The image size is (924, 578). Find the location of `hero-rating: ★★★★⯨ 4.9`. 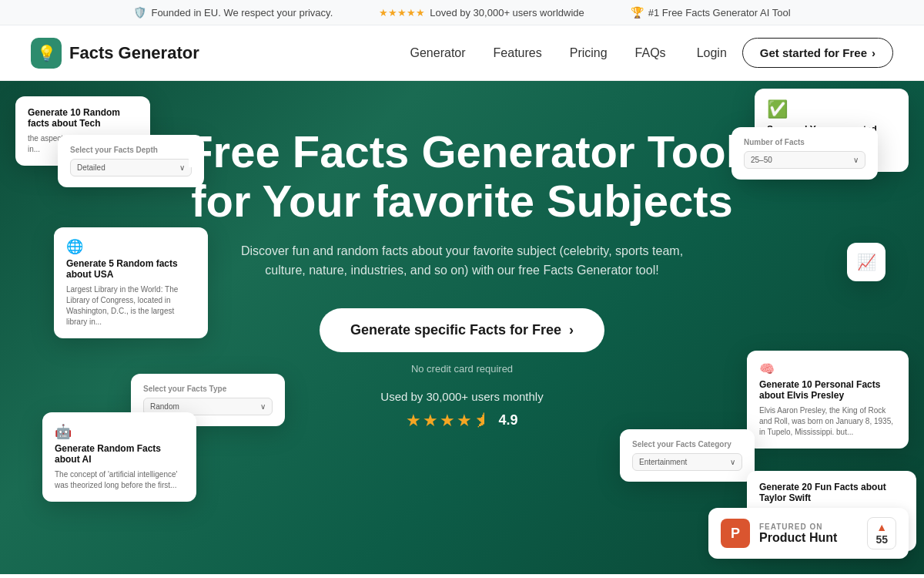

hero-rating: ★★★★⯨ 4.9 is located at coordinates (462, 421).